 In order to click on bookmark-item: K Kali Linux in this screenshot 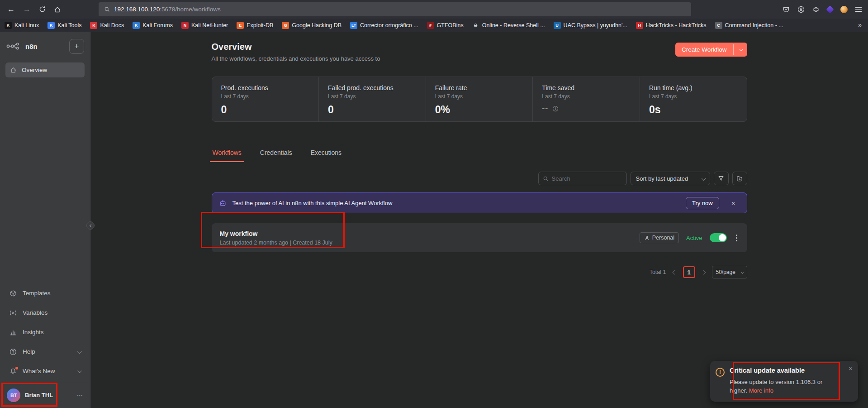, I will do `click(22, 25)`.